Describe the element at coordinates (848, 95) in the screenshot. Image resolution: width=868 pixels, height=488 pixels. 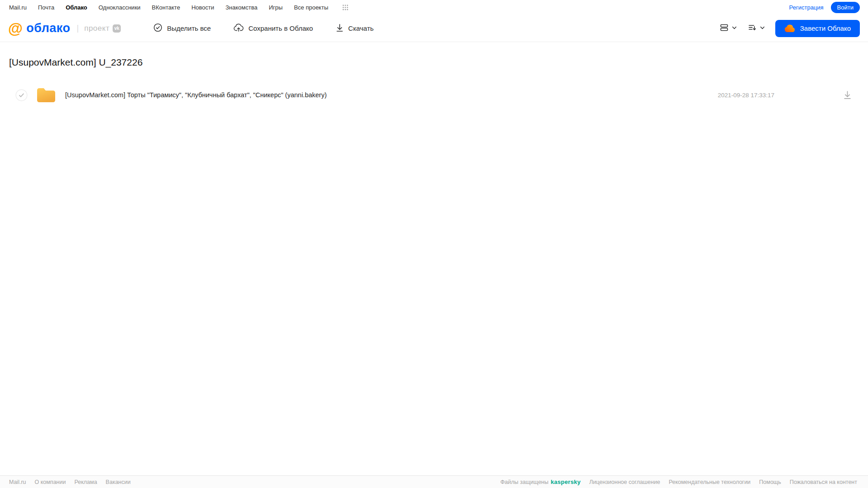
I see `row-download-icon` at that location.